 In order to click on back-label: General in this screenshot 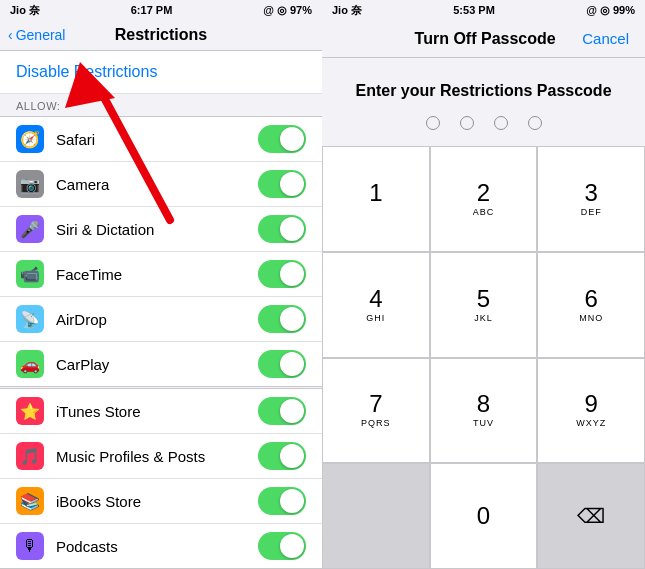, I will do `click(41, 35)`.